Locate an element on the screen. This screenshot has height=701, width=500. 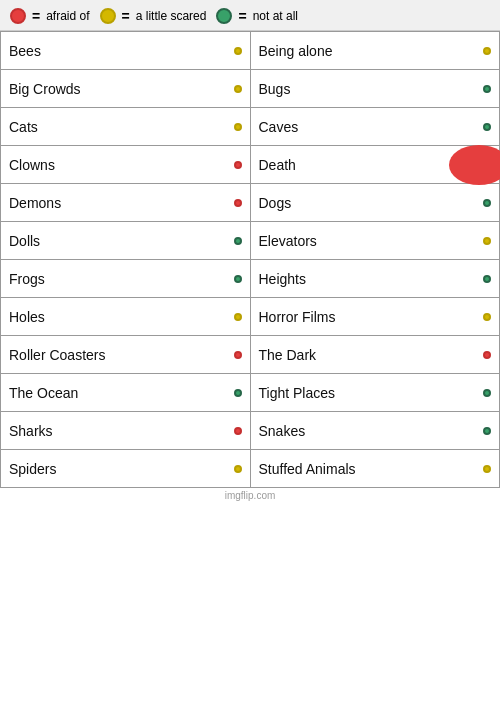
table-row: Clowns is located at coordinates (126, 165).